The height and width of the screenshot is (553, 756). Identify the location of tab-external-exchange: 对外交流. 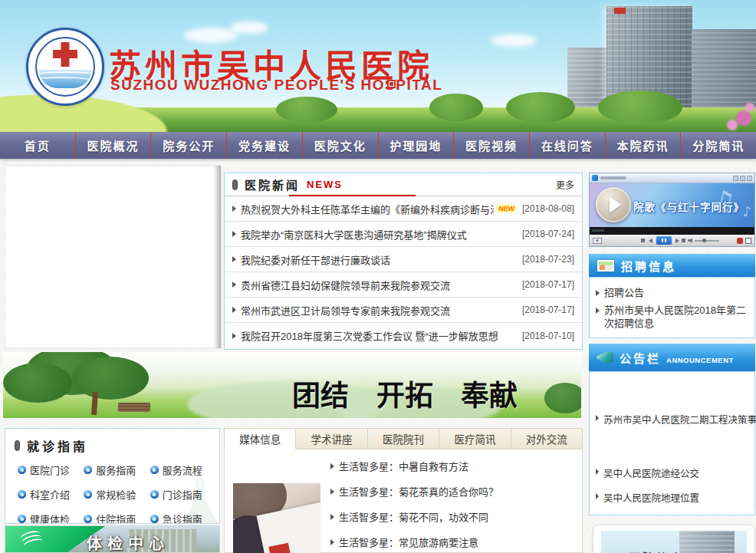
(547, 439).